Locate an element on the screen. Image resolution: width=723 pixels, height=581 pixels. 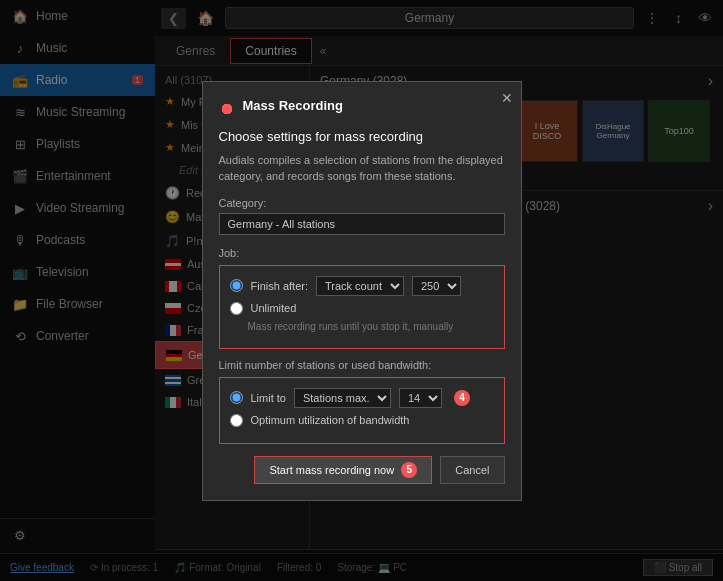
limit-to-radio is located at coordinates (236, 398).